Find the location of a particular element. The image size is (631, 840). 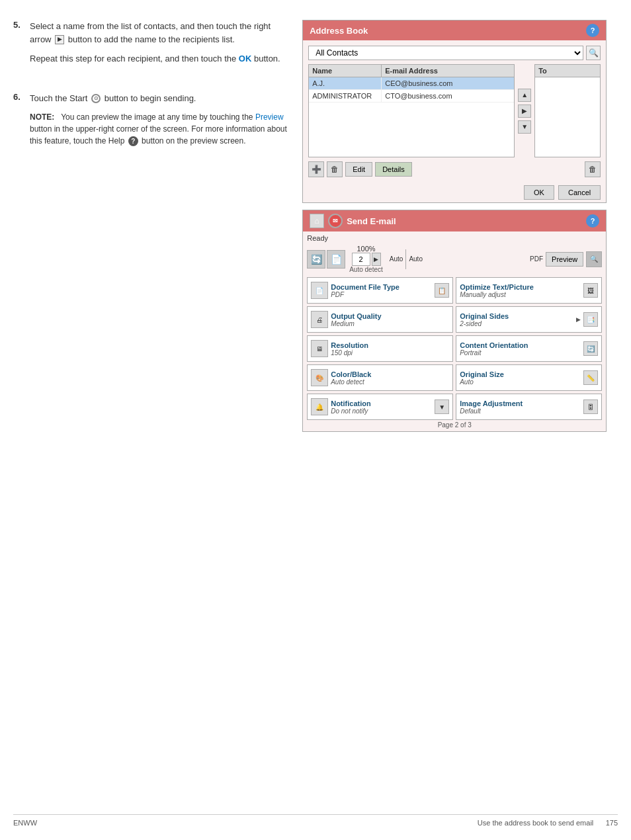

auto-detect-label: Auto detect is located at coordinates (366, 270).